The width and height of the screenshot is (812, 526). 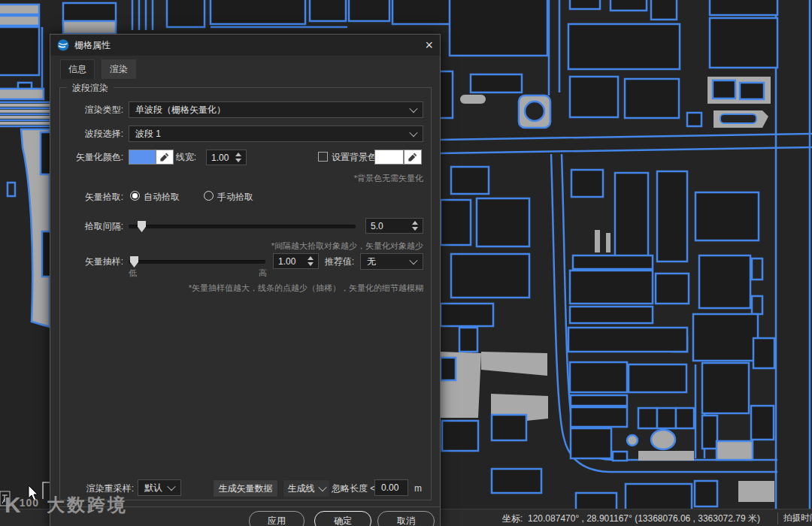 What do you see at coordinates (22, 505) in the screenshot?
I see `watermark-logo: K100` at bounding box center [22, 505].